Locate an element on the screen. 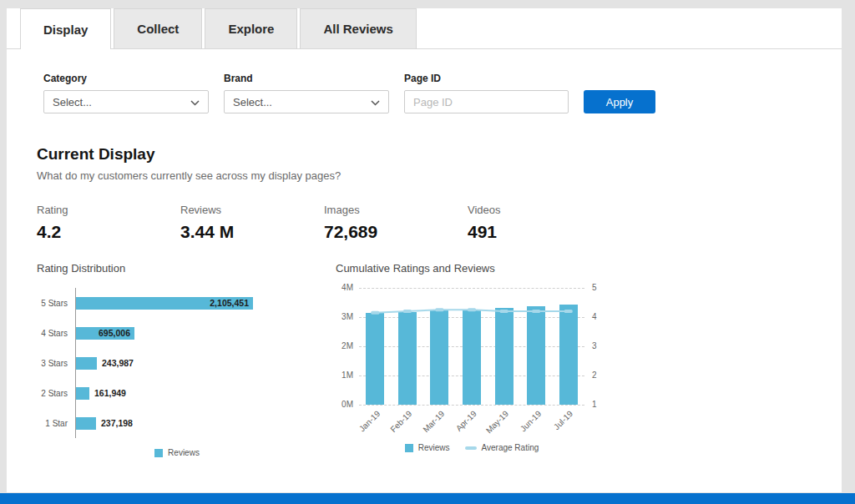  brand-select-value: Select... is located at coordinates (252, 102).